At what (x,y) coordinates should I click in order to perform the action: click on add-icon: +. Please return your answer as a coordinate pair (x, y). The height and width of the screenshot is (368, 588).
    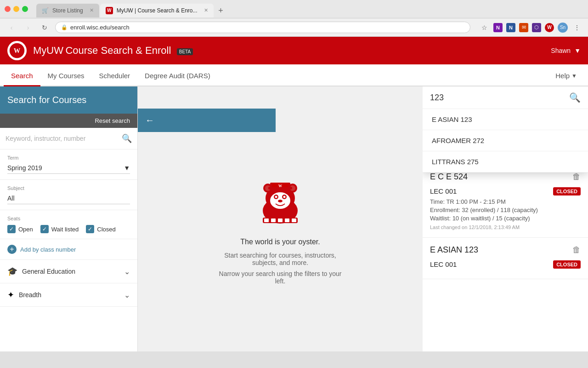
    Looking at the image, I should click on (12, 249).